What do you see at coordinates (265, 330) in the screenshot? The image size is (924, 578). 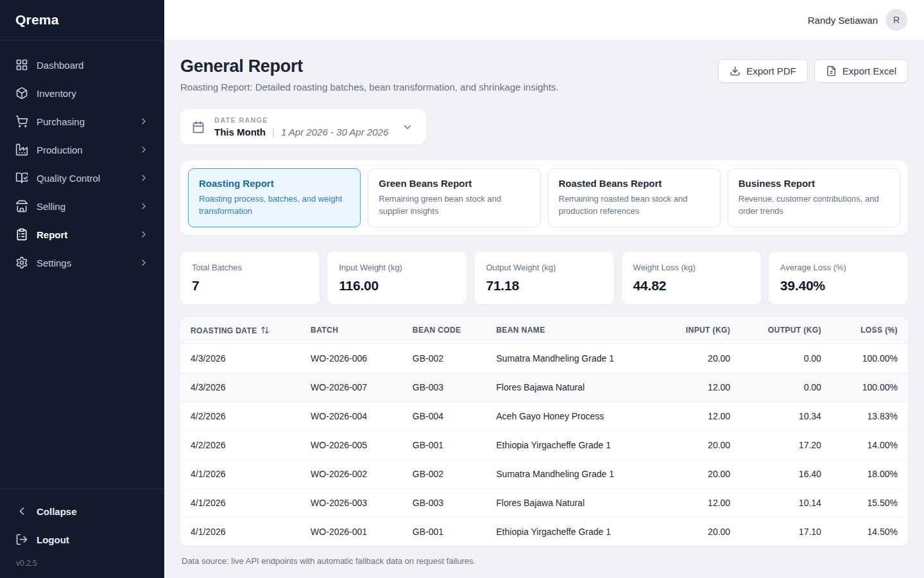 I see `sort-icon` at bounding box center [265, 330].